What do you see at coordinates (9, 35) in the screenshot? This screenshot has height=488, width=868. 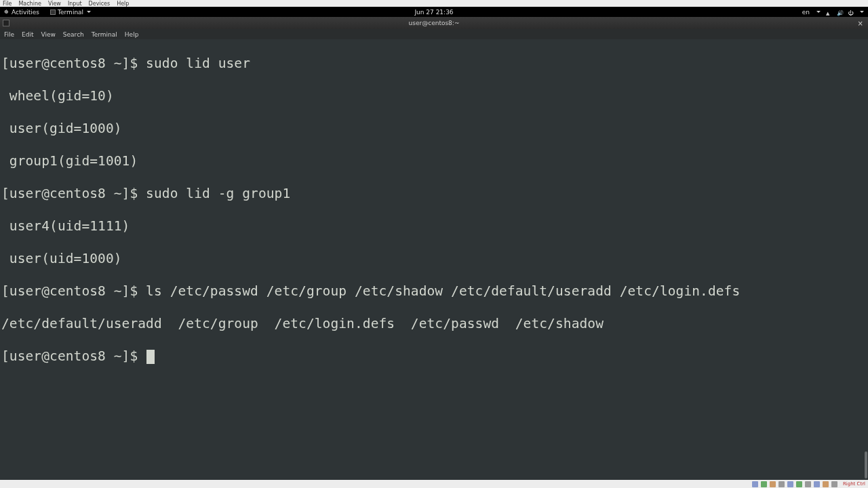 I see `term-menu-file: File` at bounding box center [9, 35].